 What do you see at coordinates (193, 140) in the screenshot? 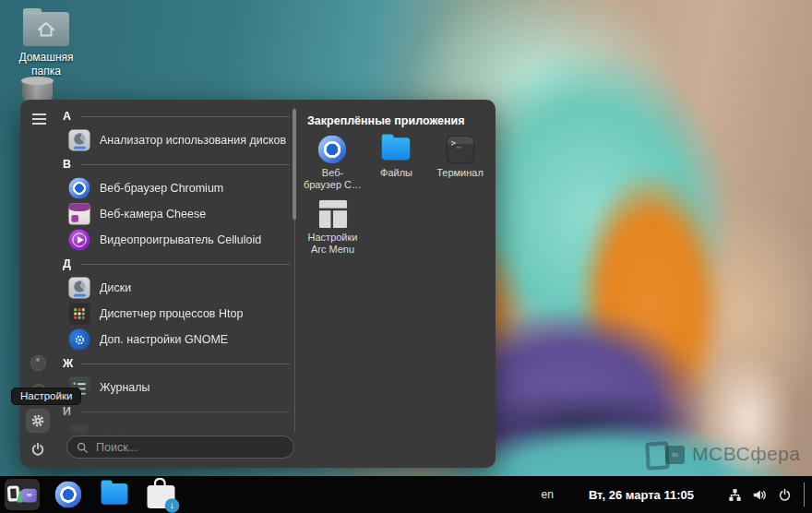
I see `app-item-label: Анализатор использования дисков` at bounding box center [193, 140].